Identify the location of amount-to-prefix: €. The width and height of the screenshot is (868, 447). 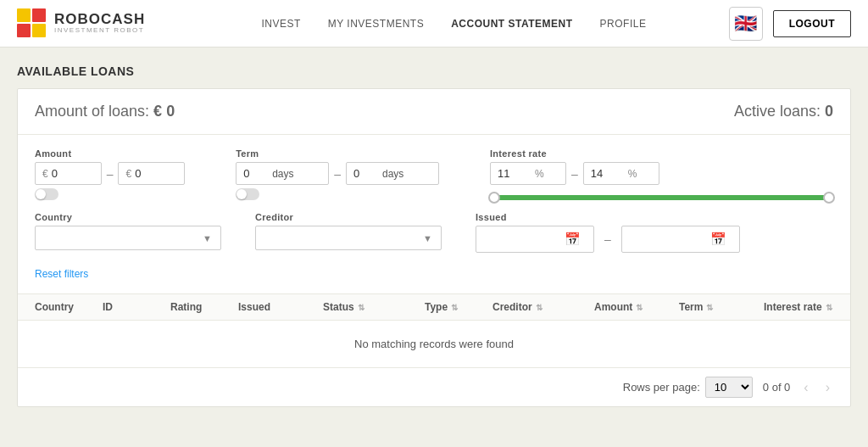
(129, 174).